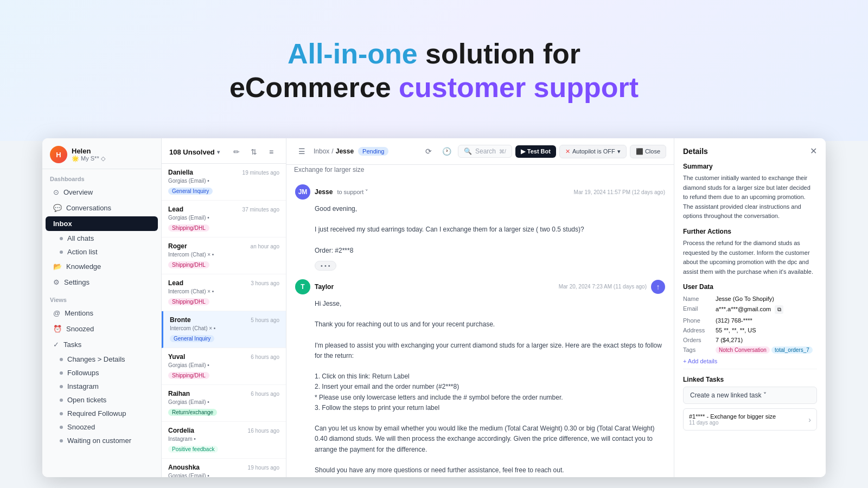 This screenshot has width=868, height=488. Describe the element at coordinates (539, 151) in the screenshot. I see `test-bot-label: Test Bot` at that location.